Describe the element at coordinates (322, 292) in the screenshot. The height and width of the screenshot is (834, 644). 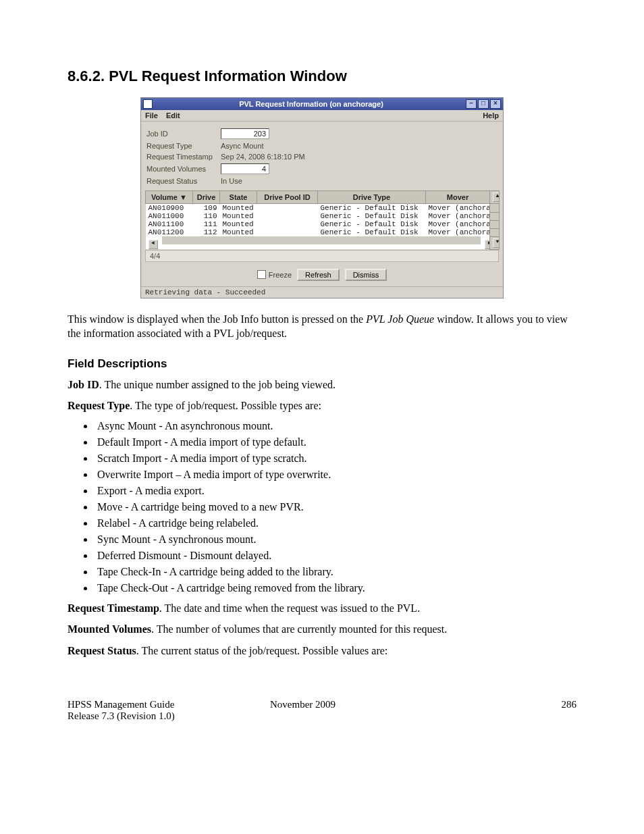
I see `statusbar: Retrieving data - Succeeded` at that location.